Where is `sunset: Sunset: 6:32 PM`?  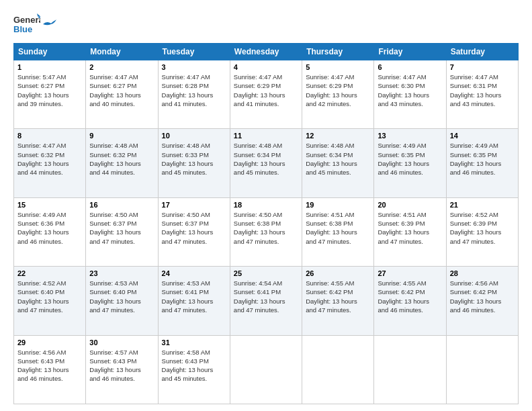
sunset: Sunset: 6:32 PM is located at coordinates (122, 154).